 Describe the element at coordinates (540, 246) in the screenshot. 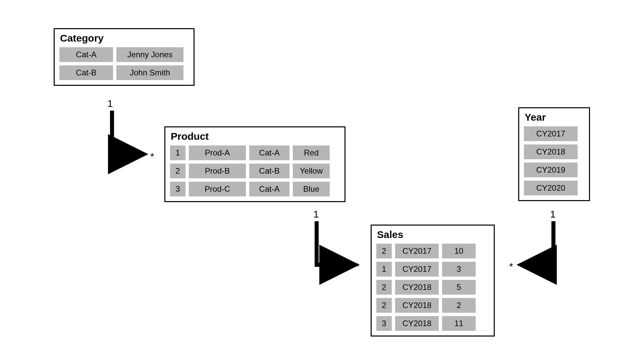

I see `connector-year-sales` at that location.